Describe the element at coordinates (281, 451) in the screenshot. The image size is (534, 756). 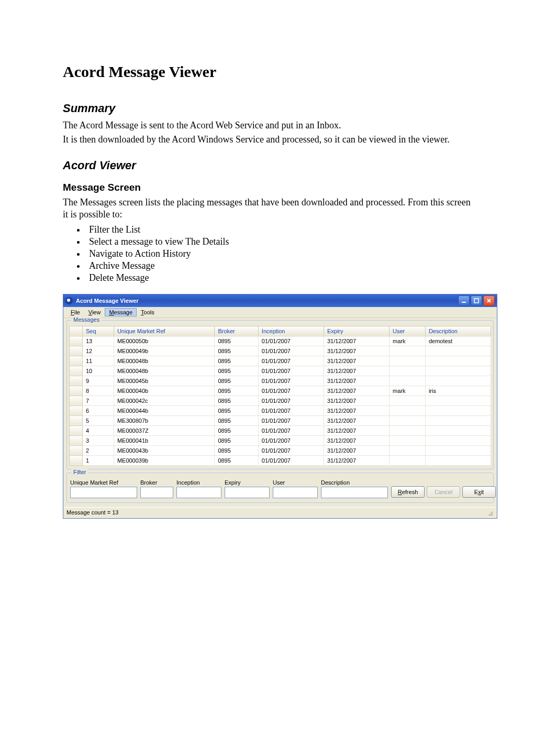
I see `table-row: 2ME000043b089501/01/200731/12/2007` at that location.